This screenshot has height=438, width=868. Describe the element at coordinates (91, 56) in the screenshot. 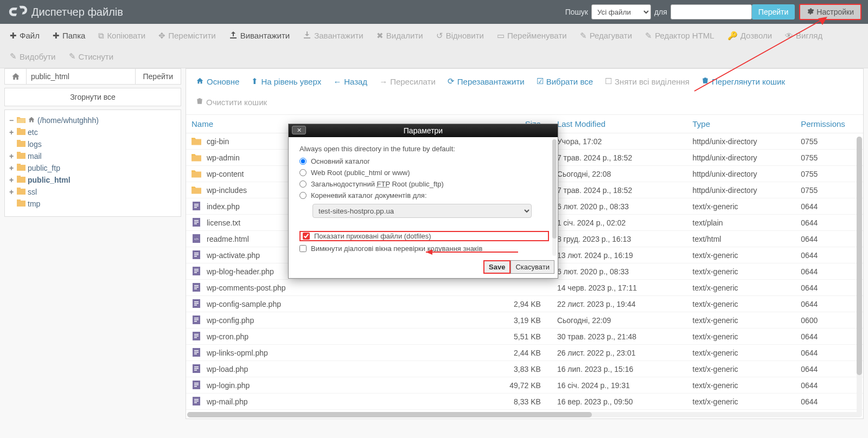

I see `compress-button: ✎Стиснути` at that location.